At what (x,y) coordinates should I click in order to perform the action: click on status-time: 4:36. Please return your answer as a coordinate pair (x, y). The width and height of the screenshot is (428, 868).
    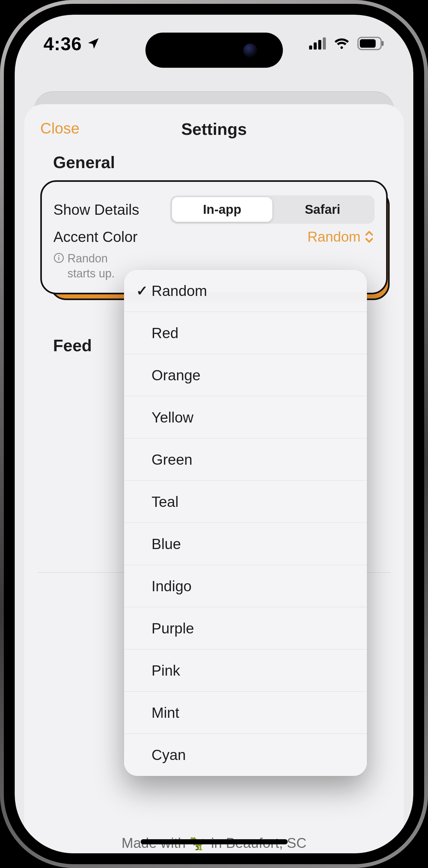
    Looking at the image, I should click on (63, 44).